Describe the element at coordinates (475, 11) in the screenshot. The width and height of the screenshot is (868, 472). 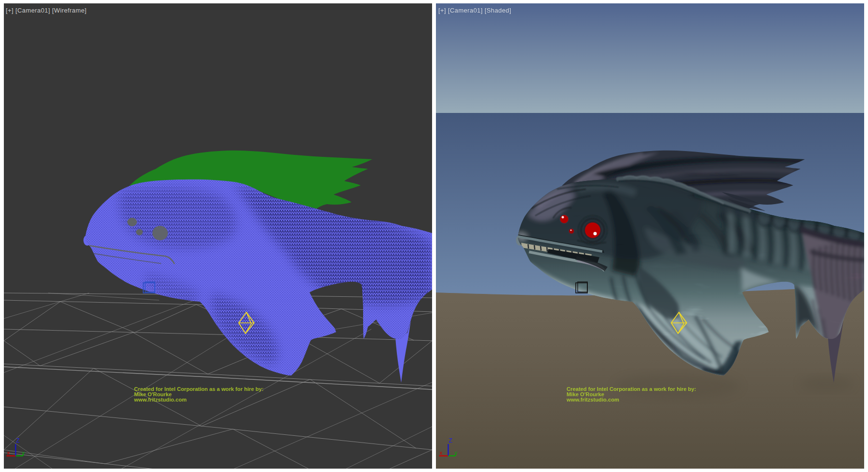
I see `svg-text: [+] [Camera01] [Shaded]` at that location.